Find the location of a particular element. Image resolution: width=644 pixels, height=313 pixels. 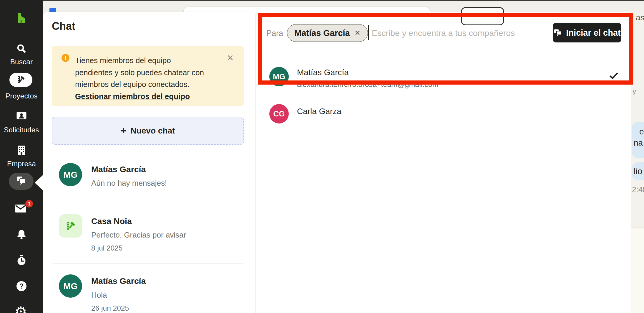

warning-line: pendientes y solo puedes chatear con is located at coordinates (140, 73).